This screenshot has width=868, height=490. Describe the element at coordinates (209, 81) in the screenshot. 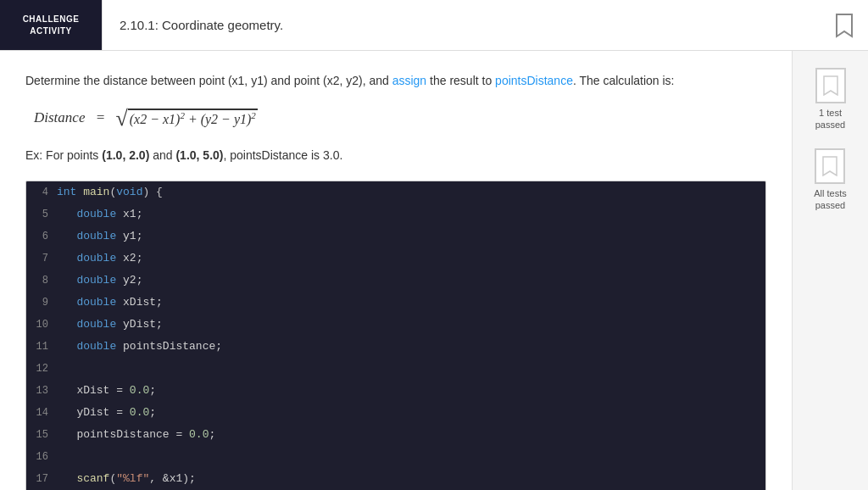

I see `desc-before-assign: Determine the distance between point (x1…` at that location.